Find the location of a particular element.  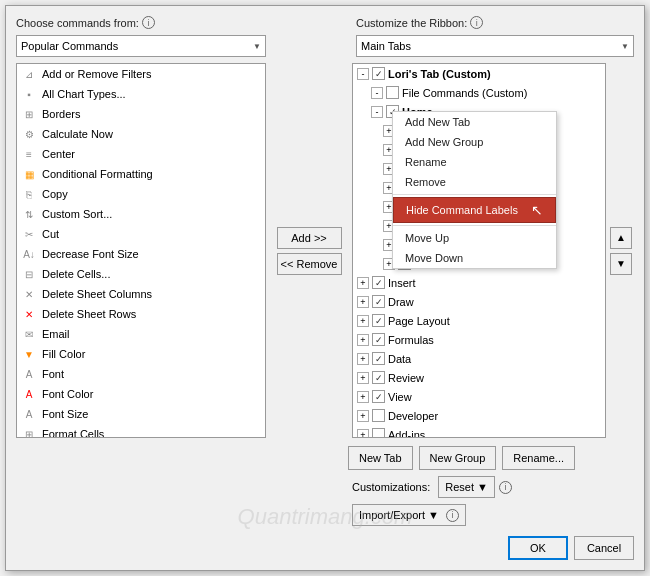

tree-item: +✓Review is located at coordinates (479, 378).